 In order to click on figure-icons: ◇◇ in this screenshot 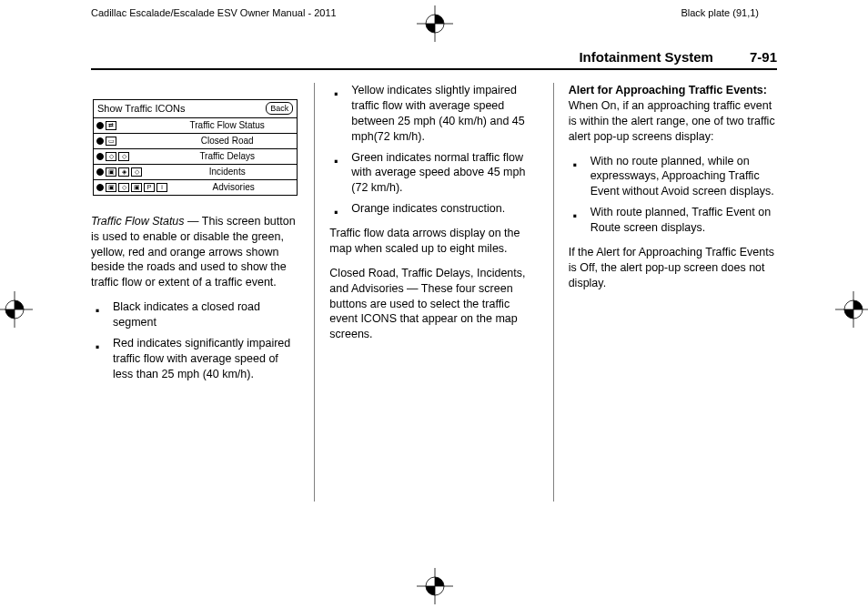, I will do `click(126, 157)`.